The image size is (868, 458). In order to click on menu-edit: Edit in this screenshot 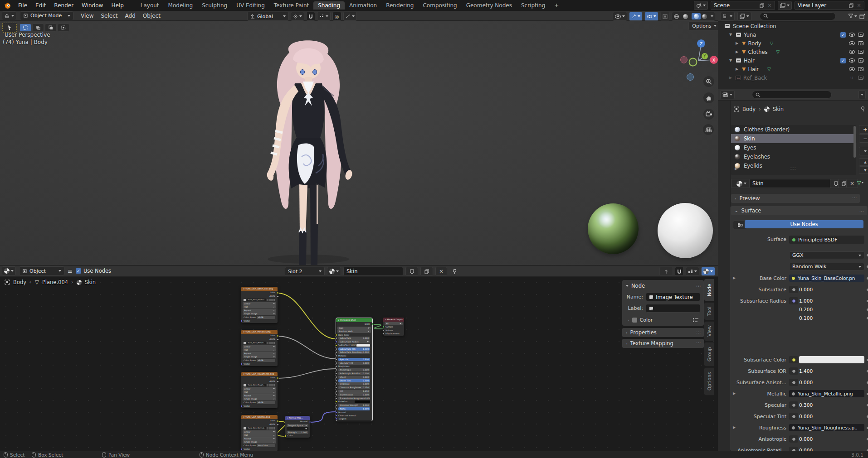, I will do `click(41, 5)`.